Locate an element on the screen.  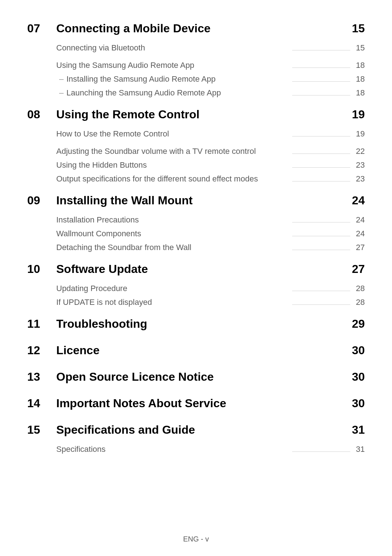
toc-section-number: 10 is located at coordinates (42, 269).